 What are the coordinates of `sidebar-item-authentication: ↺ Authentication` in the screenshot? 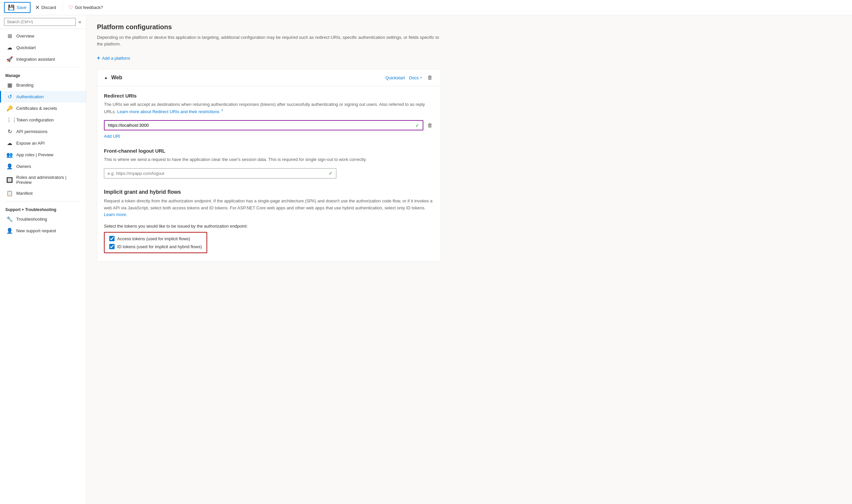 It's located at (43, 97).